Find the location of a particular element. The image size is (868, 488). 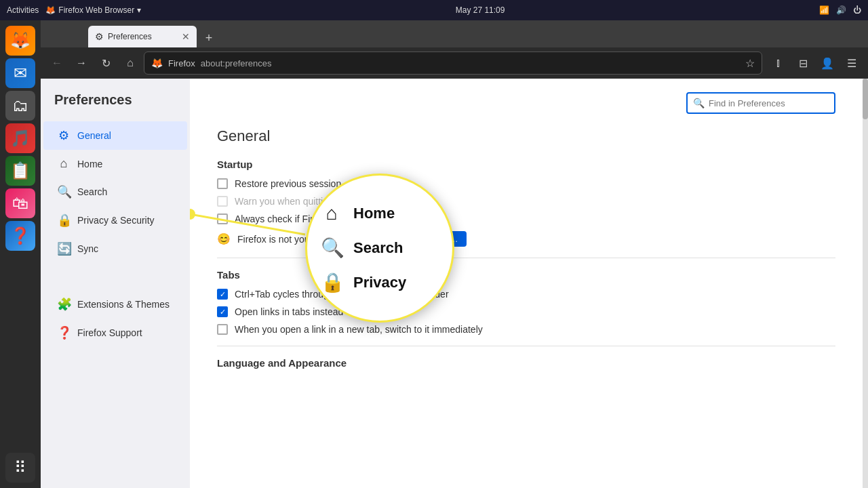

magnify-overlay: ⌂ Home 🔍 Search 🔒 Privacy is located at coordinates (380, 248).